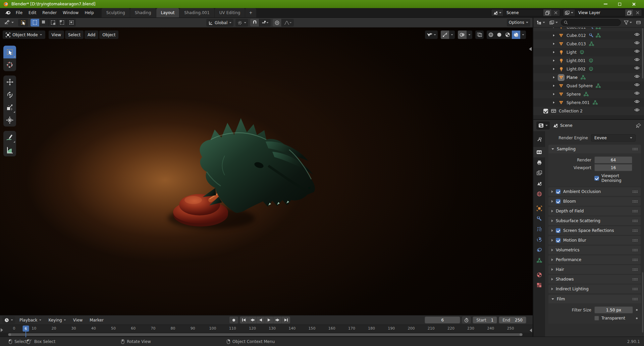 This screenshot has height=346, width=644. What do you see at coordinates (639, 22) in the screenshot?
I see `new-collection-button` at bounding box center [639, 22].